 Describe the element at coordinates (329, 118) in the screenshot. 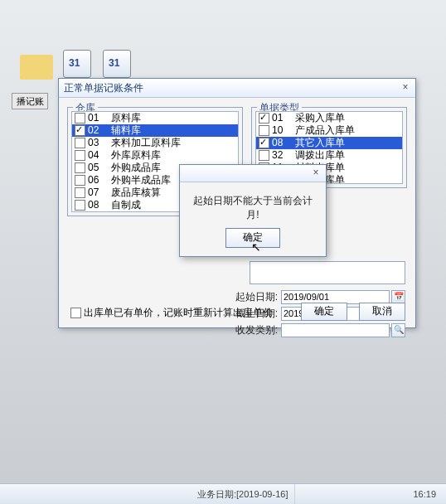

I see `list-item: 01采购入库单` at that location.